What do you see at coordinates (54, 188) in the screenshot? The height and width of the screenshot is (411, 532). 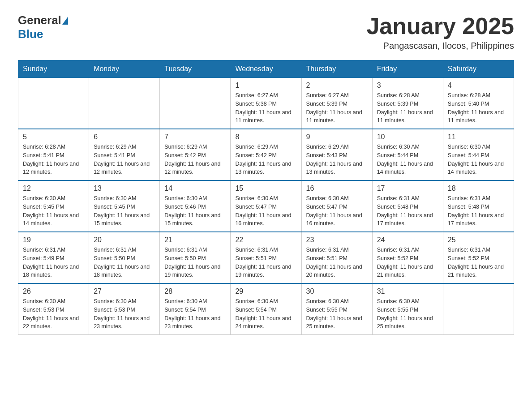 I see `day-number: 12` at bounding box center [54, 188].